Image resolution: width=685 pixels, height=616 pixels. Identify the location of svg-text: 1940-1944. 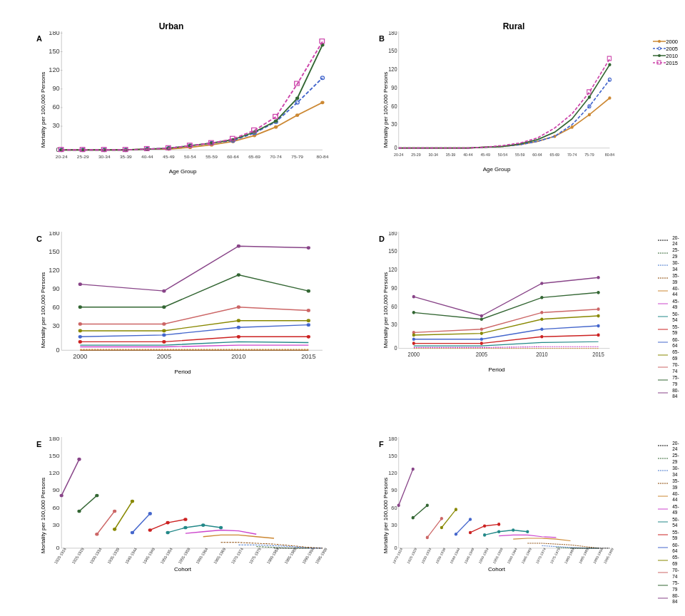
(131, 555).